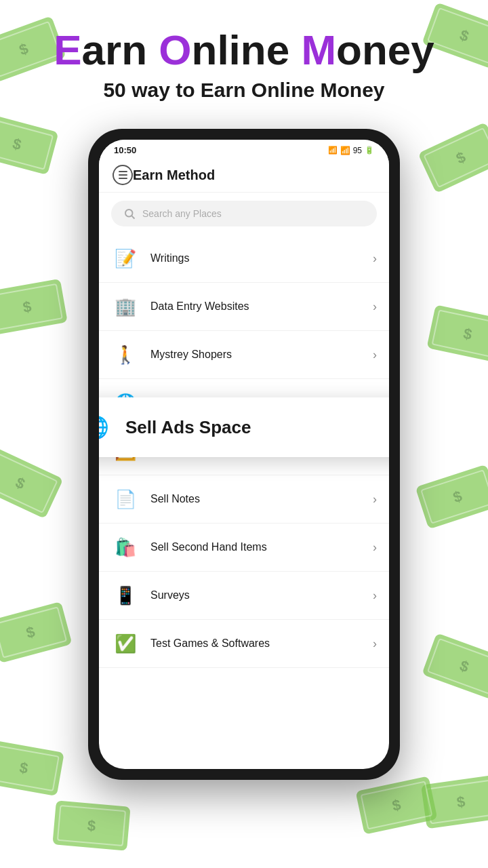  I want to click on app-header: Earn Method, so click(244, 175).